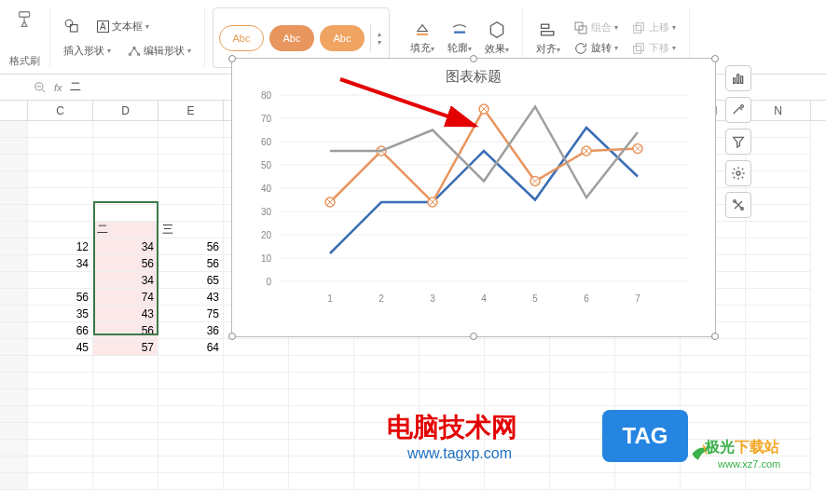  I want to click on chart-title: 图表标题, so click(474, 76).